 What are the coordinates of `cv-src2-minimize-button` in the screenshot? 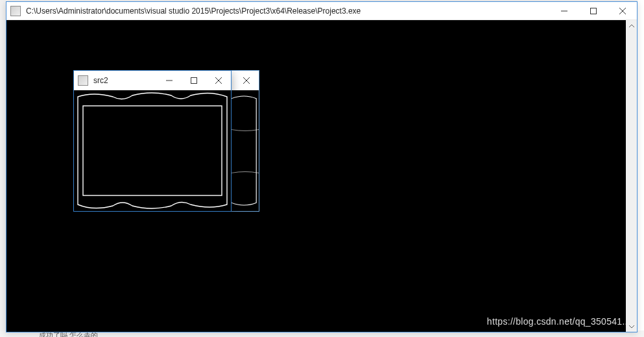 It's located at (169, 81).